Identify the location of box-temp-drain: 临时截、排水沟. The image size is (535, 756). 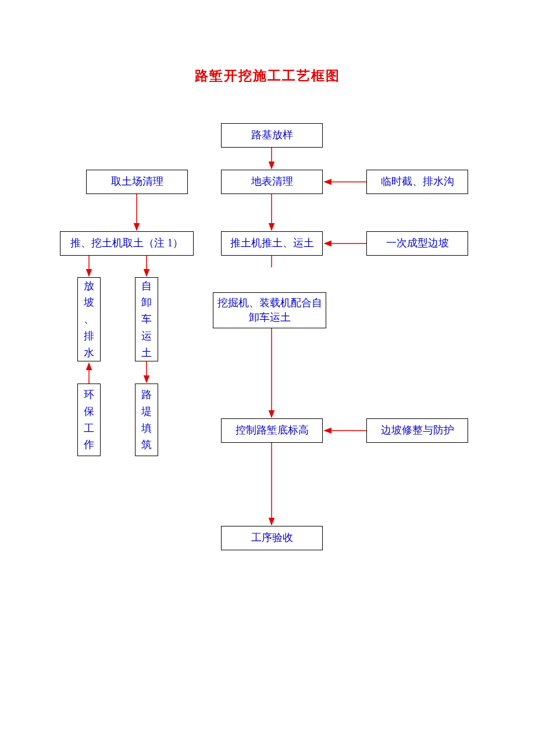
(418, 182).